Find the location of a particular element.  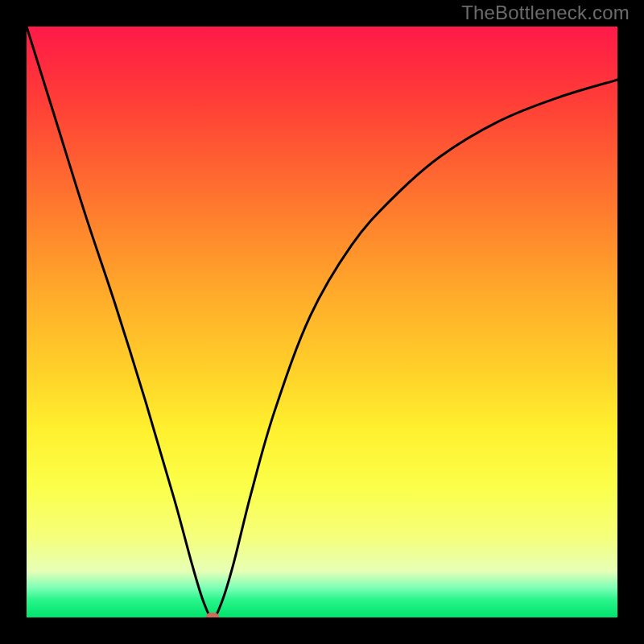

optimal-point-marker is located at coordinates (213, 615).